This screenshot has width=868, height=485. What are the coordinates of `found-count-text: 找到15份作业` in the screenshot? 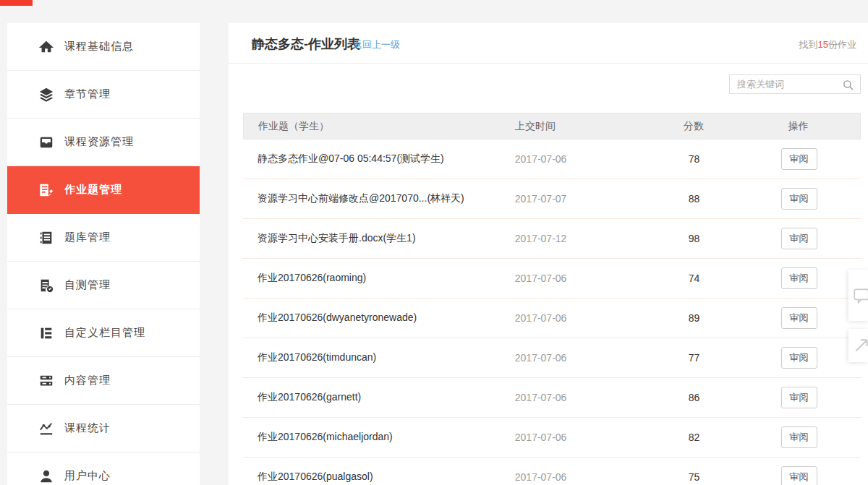 It's located at (827, 45).